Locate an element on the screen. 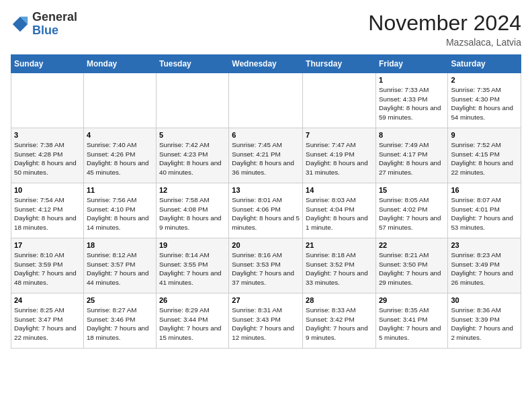 The width and height of the screenshot is (532, 411). day-number: 22 is located at coordinates (412, 245).